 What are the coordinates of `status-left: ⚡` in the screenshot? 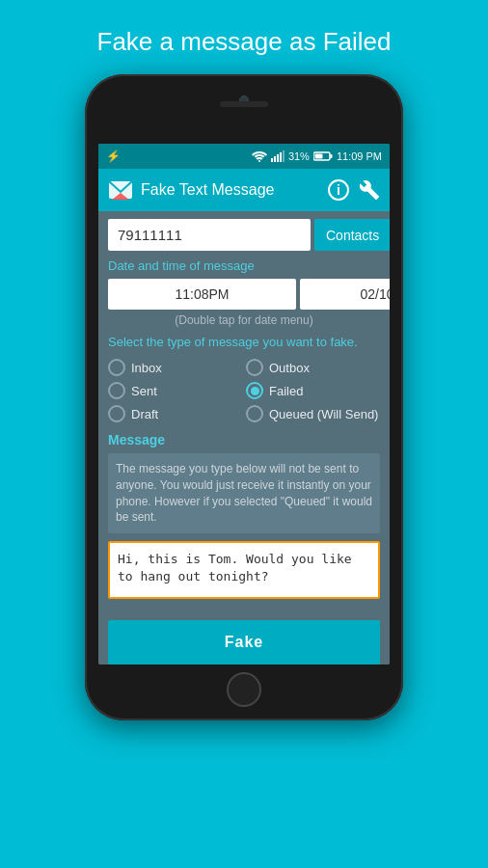 It's located at (114, 156).